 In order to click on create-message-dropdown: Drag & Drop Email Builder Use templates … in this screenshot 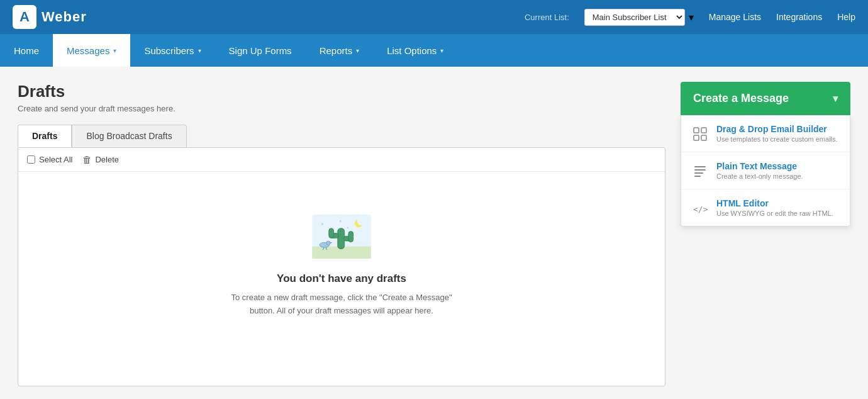, I will do `click(765, 171)`.